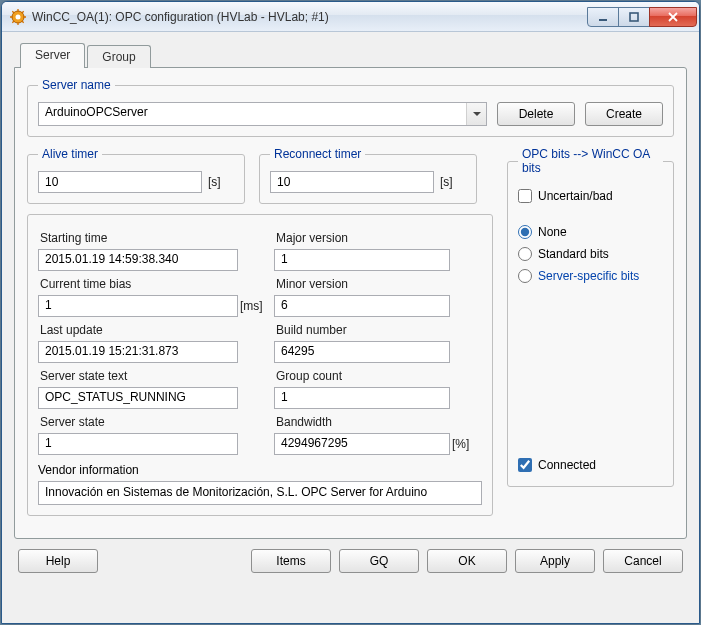 The image size is (701, 625). Describe the element at coordinates (138, 260) in the screenshot. I see `starting-time-value: 2015.01.19 14:59:38.340` at that location.